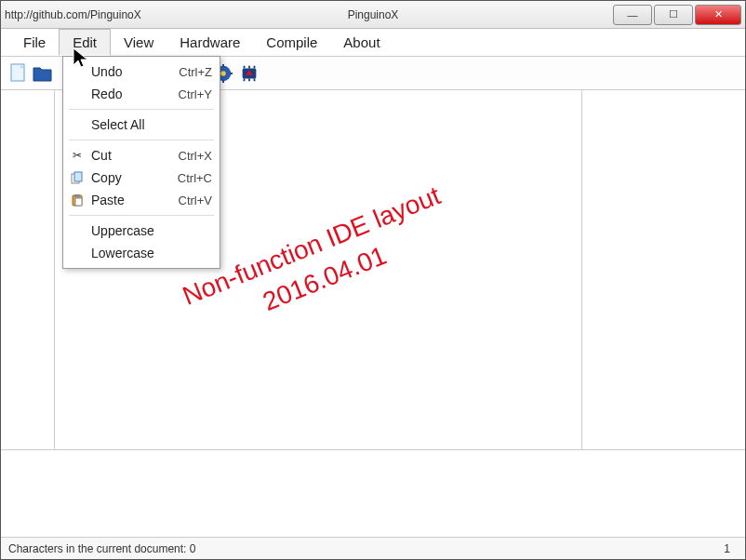 The width and height of the screenshot is (746, 560). I want to click on new-file-icon, so click(19, 73).